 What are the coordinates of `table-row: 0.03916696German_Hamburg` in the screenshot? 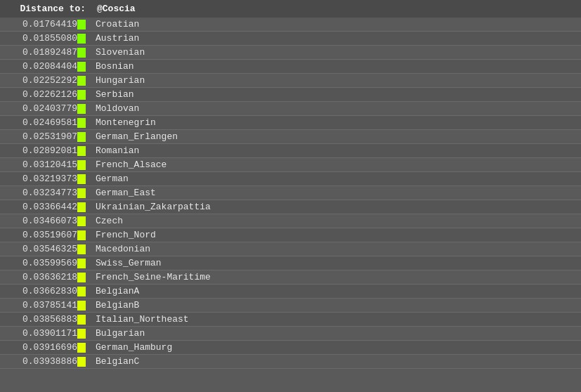 It's located at (291, 348).